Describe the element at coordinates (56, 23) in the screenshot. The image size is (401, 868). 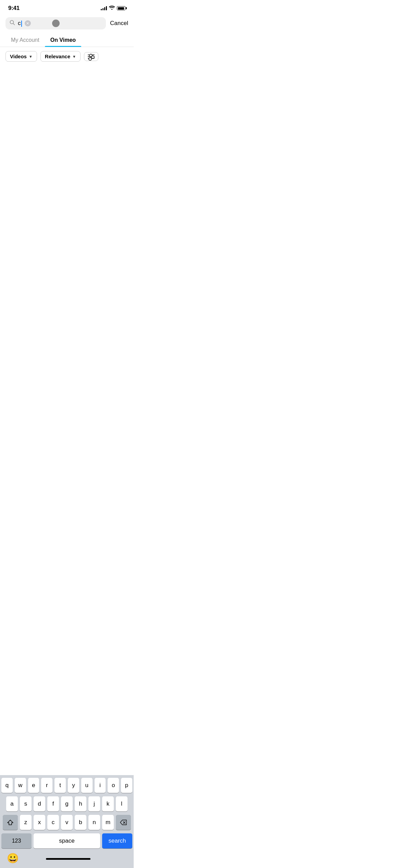
I see `search-input-container: c ✕` at that location.